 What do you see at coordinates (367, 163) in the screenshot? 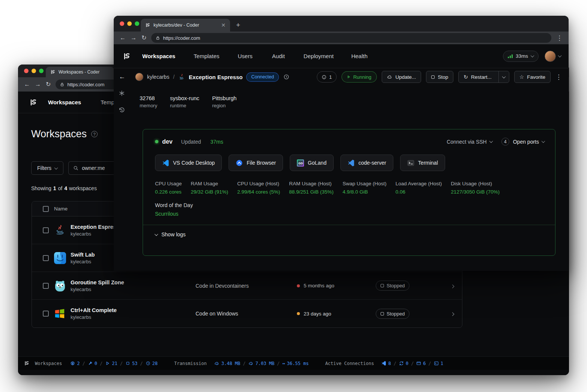
I see `app-button-code-server: code-server` at bounding box center [367, 163].